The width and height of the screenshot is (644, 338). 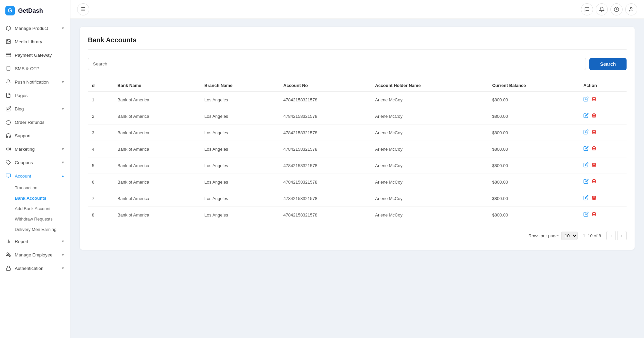 What do you see at coordinates (34, 255) in the screenshot?
I see `sidebar-item-label: Manage Employee` at bounding box center [34, 255].